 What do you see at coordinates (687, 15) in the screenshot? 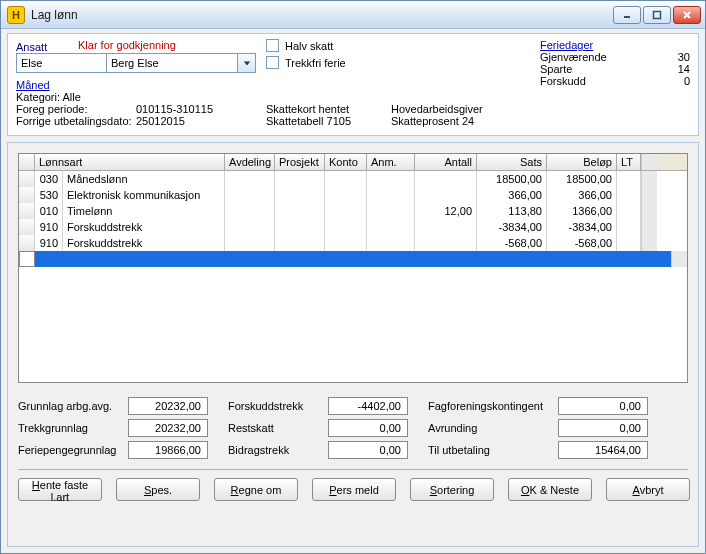
I see `close-button` at bounding box center [687, 15].